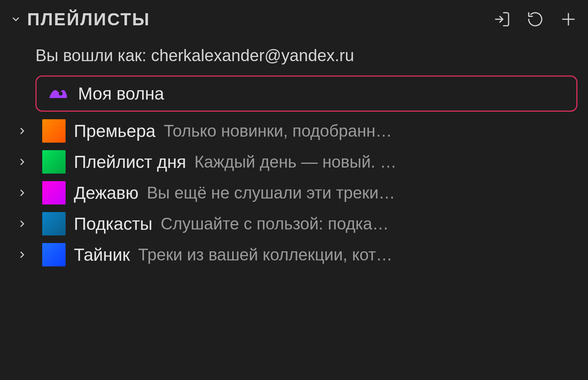  Describe the element at coordinates (362, 193) in the screenshot. I see `playlist-item-description: Вы ещё не слушали эти треки…` at that location.